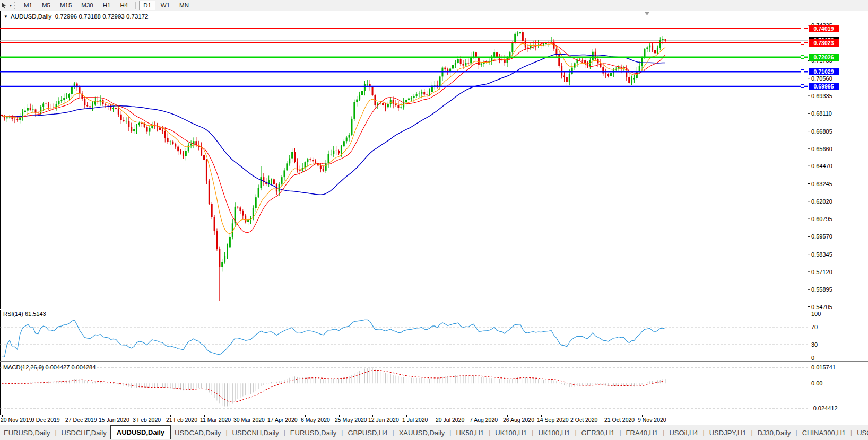  What do you see at coordinates (184, 5) in the screenshot?
I see `timeframe-button-MN: MN` at bounding box center [184, 5].